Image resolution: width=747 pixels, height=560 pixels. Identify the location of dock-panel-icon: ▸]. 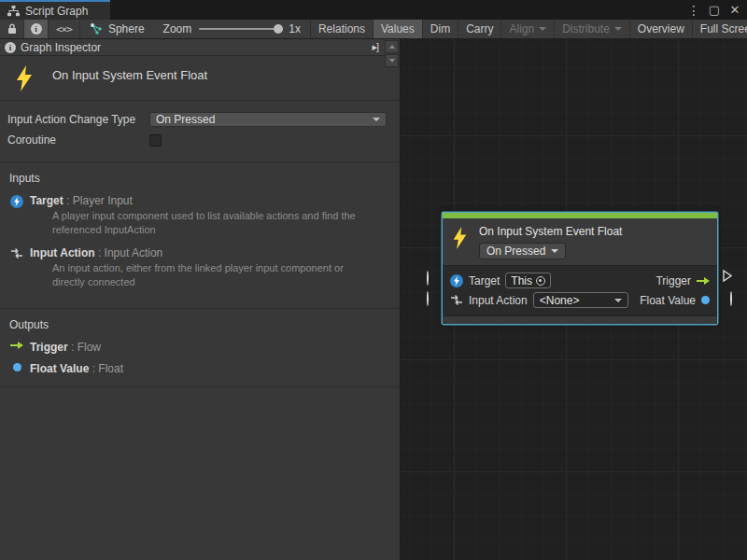
(375, 47).